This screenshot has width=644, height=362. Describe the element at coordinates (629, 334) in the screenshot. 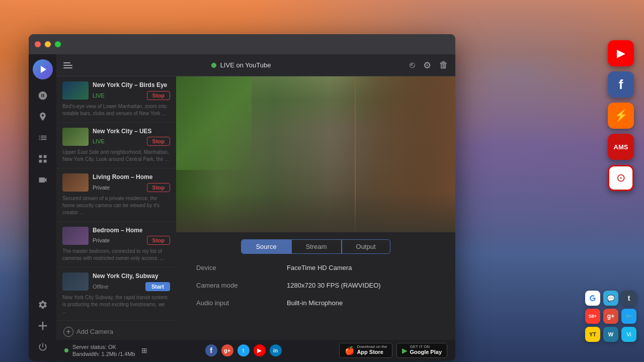

I see `vimeo-mini-icon: Vi` at that location.